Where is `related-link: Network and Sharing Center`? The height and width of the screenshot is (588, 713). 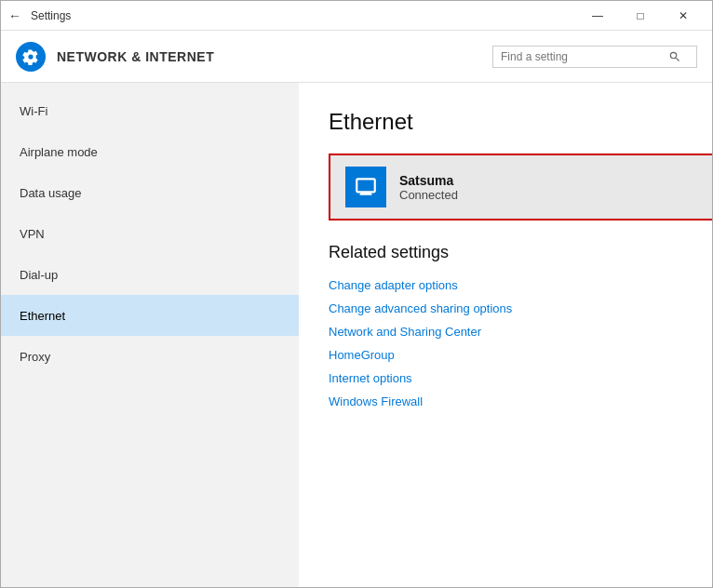 related-link: Network and Sharing Center is located at coordinates (505, 331).